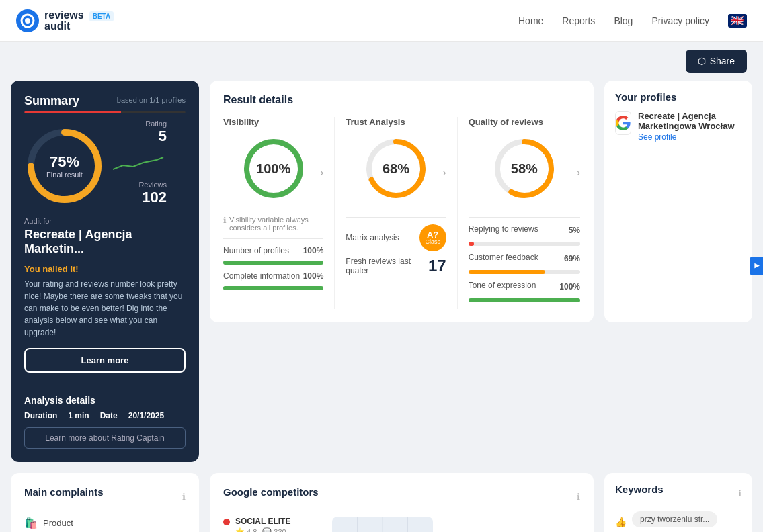 This screenshot has height=532, width=763. Describe the element at coordinates (256, 251) in the screenshot. I see `num-profiles-label: Number of profiles` at that location.